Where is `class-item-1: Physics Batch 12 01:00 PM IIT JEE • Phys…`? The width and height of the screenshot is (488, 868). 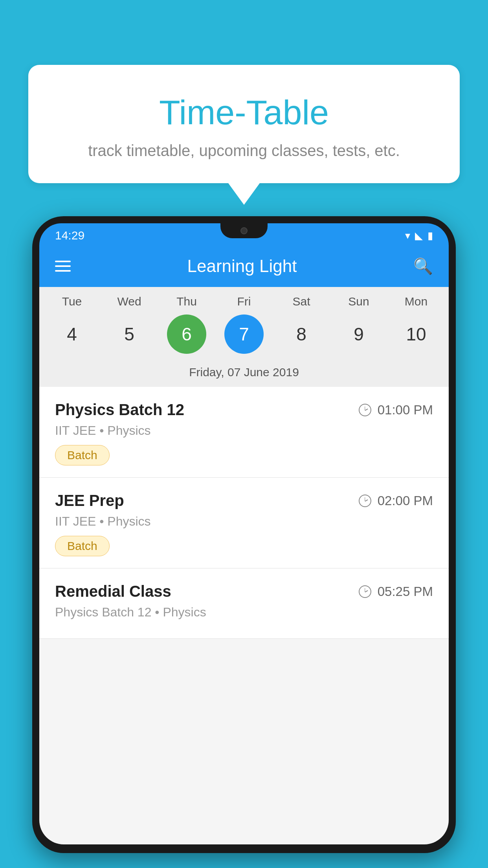
class-item-1: Physics Batch 12 01:00 PM IIT JEE • Phys… is located at coordinates (244, 432).